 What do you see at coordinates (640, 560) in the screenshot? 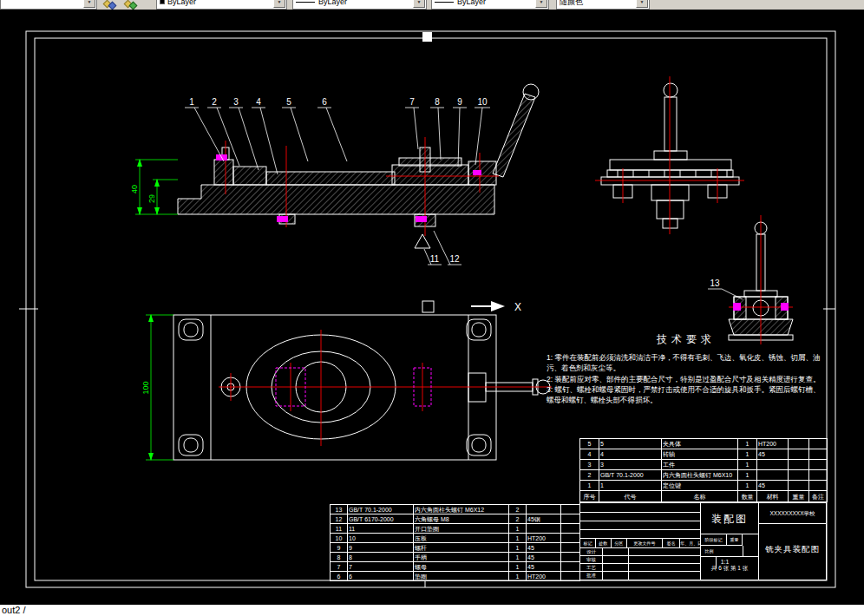
I see `sign-row: 审核` at bounding box center [640, 560].